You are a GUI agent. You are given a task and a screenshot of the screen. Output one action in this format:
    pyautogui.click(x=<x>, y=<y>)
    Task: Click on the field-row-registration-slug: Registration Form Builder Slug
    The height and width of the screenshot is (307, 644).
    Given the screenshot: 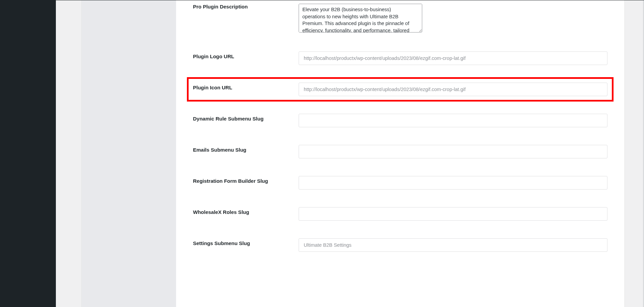 What is the action you would take?
    pyautogui.click(x=400, y=183)
    